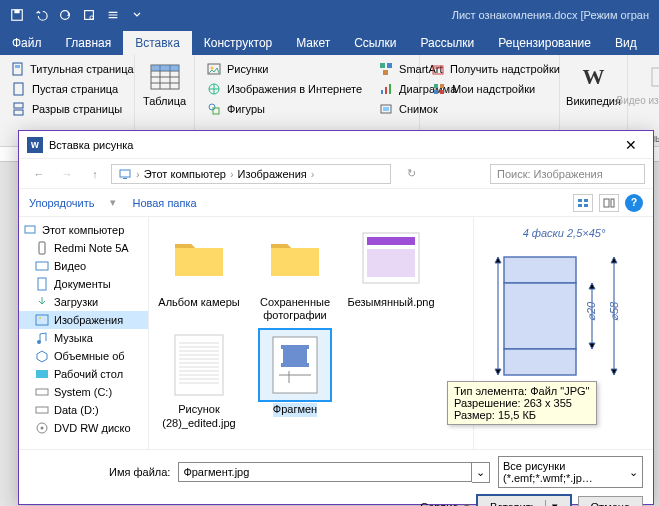  I want to click on tree-phone: Redmi Note 5A, so click(84, 248).